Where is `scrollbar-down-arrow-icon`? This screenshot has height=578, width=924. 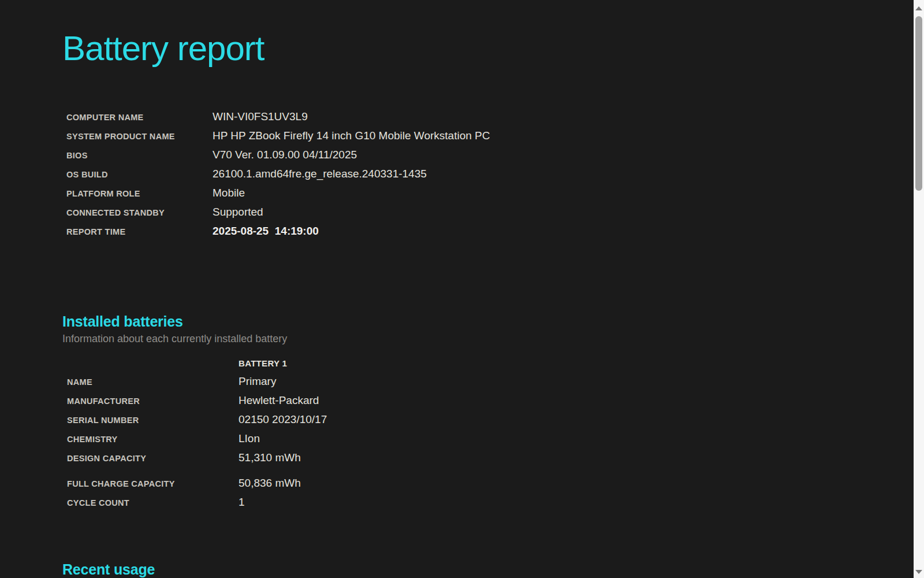
scrollbar-down-arrow-icon is located at coordinates (919, 572).